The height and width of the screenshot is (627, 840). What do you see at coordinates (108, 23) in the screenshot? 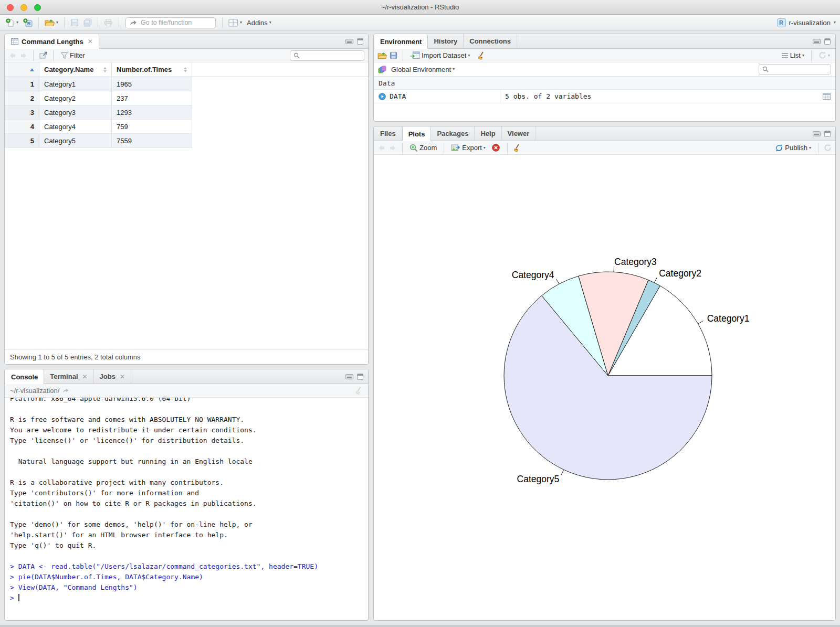
I see `print-button` at bounding box center [108, 23].